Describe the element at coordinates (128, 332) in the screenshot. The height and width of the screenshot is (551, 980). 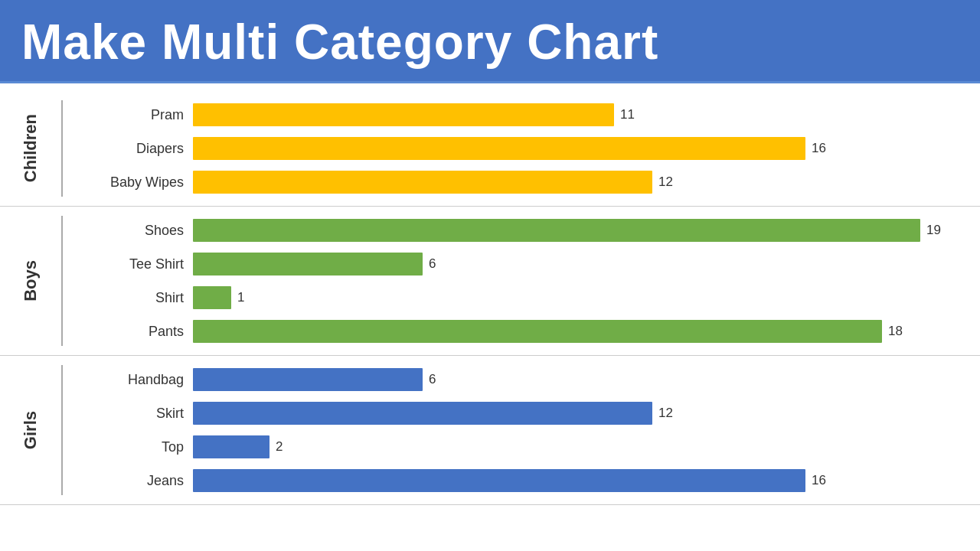
I see `bar-label: Pants` at that location.